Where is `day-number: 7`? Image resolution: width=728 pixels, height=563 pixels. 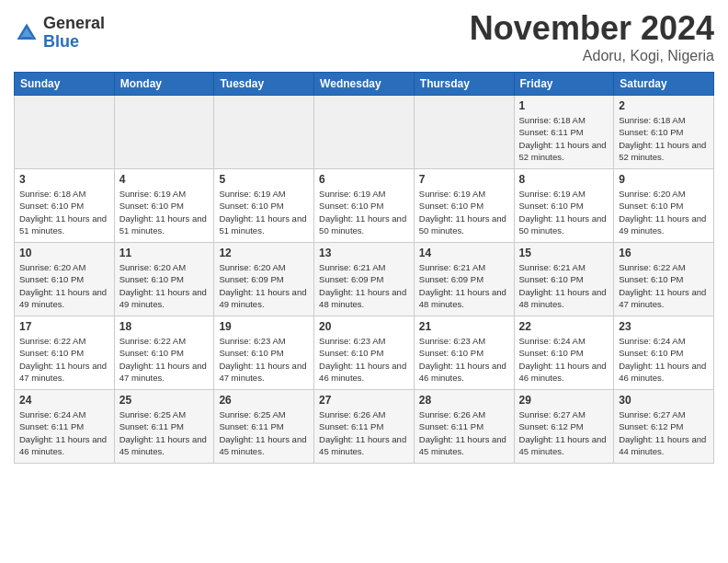 day-number: 7 is located at coordinates (464, 179).